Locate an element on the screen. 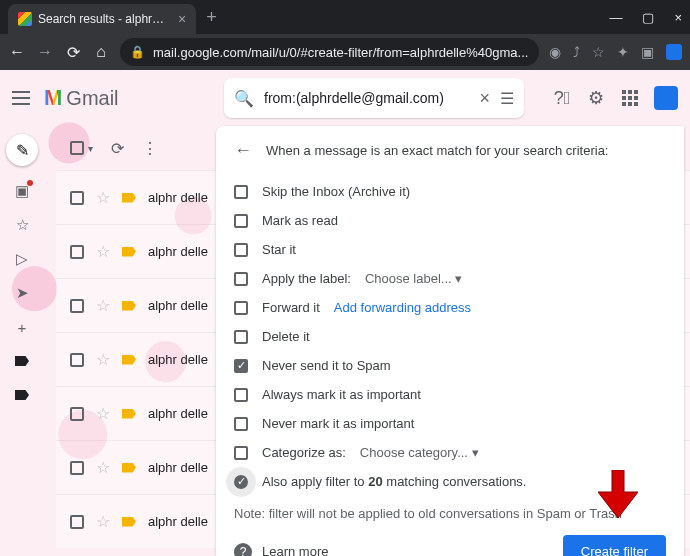 This screenshot has width=690, height=556. never-important-checkbox is located at coordinates (241, 424).